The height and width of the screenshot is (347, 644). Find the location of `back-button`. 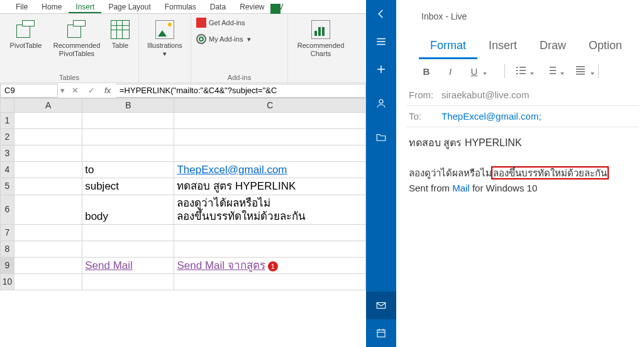

back-button is located at coordinates (381, 14).